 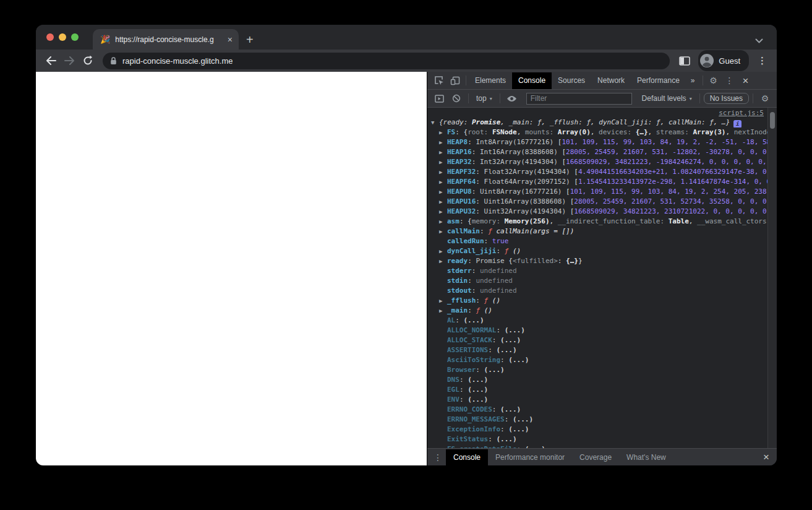 What do you see at coordinates (693, 80) in the screenshot?
I see `more-tabs-icon: »` at bounding box center [693, 80].